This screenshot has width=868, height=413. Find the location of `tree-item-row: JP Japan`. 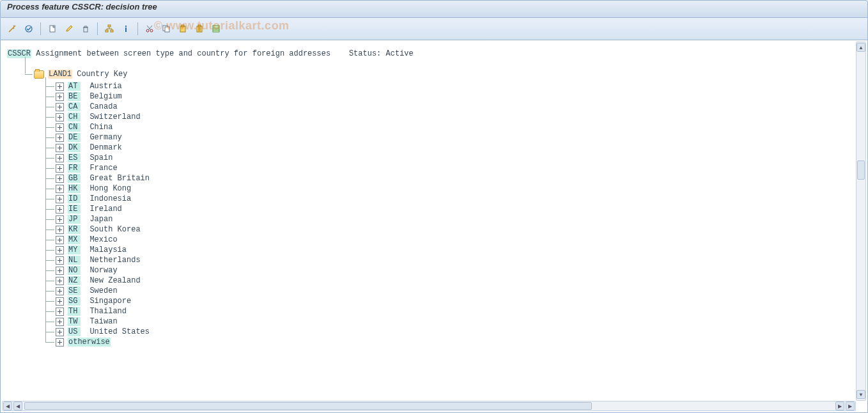

tree-item-row: JP Japan is located at coordinates (444, 219).